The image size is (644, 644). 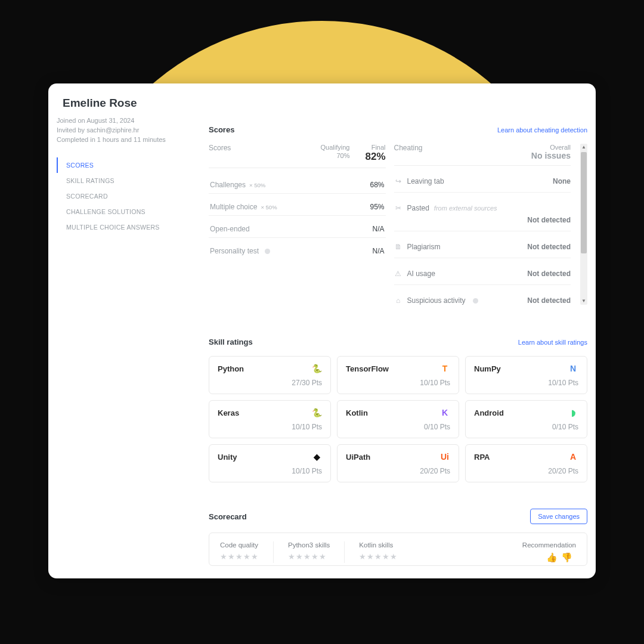 I want to click on skill-name: Kotlin, so click(x=357, y=413).